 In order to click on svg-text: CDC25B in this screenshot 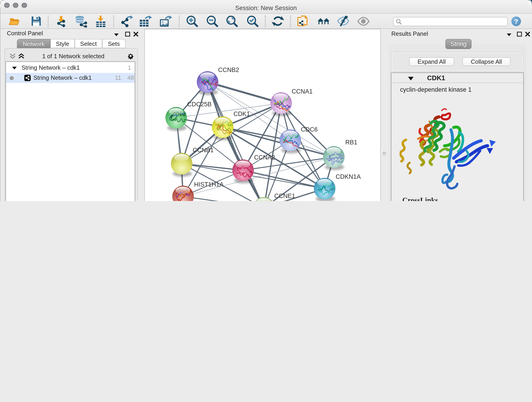, I will do `click(199, 104)`.